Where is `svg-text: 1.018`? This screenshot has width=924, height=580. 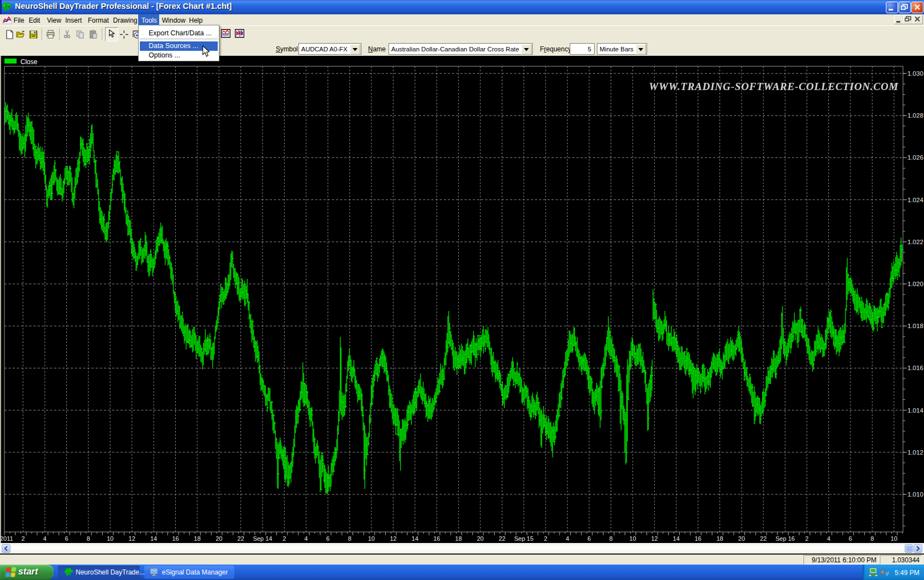
svg-text: 1.018 is located at coordinates (915, 326).